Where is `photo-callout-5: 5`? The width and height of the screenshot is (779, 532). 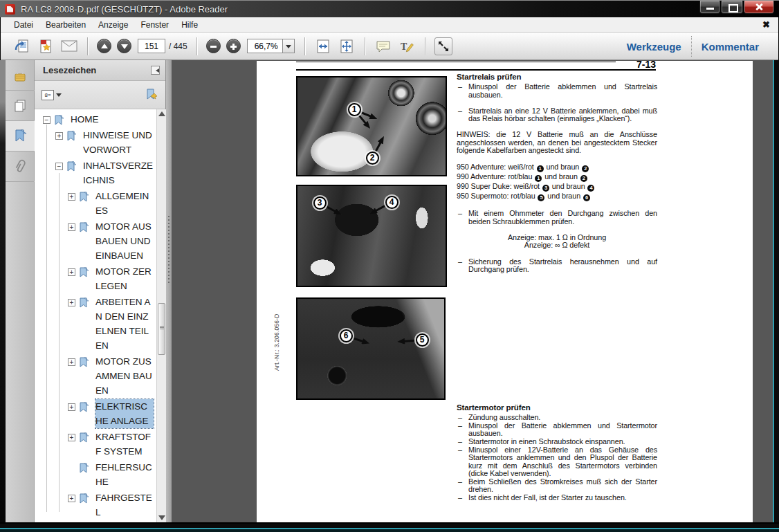
photo-callout-5: 5 is located at coordinates (422, 340).